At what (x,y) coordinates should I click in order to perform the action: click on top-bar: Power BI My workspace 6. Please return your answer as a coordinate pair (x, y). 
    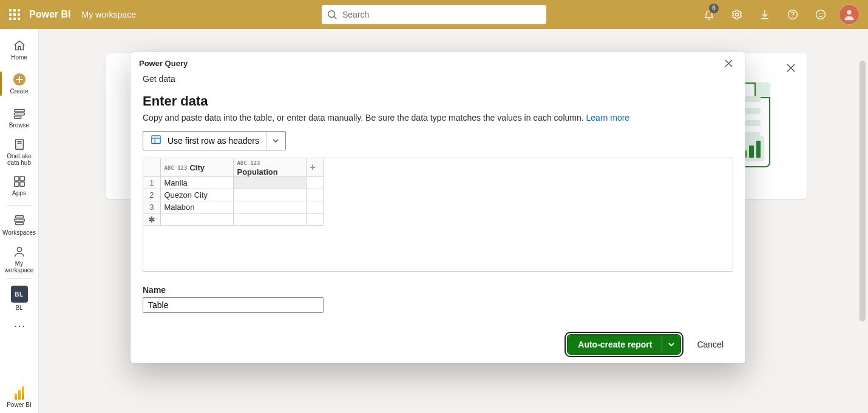
    Looking at the image, I should click on (434, 15).